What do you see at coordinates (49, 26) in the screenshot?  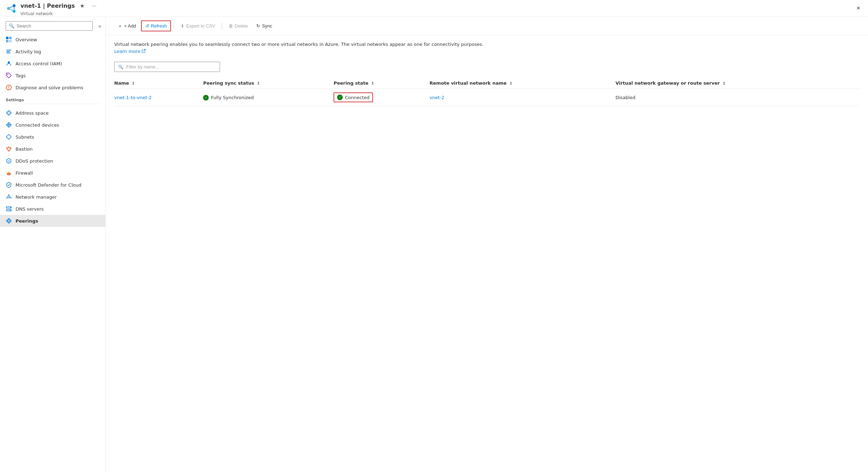 I see `search-box: 🔍` at bounding box center [49, 26].